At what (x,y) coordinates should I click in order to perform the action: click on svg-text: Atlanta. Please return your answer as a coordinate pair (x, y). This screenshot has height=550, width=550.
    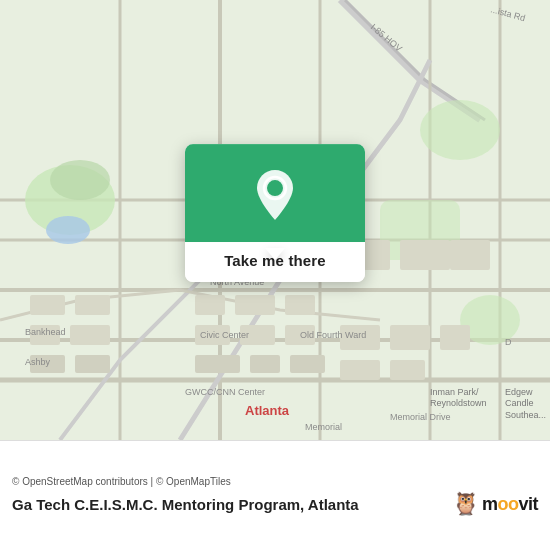
    Looking at the image, I should click on (268, 410).